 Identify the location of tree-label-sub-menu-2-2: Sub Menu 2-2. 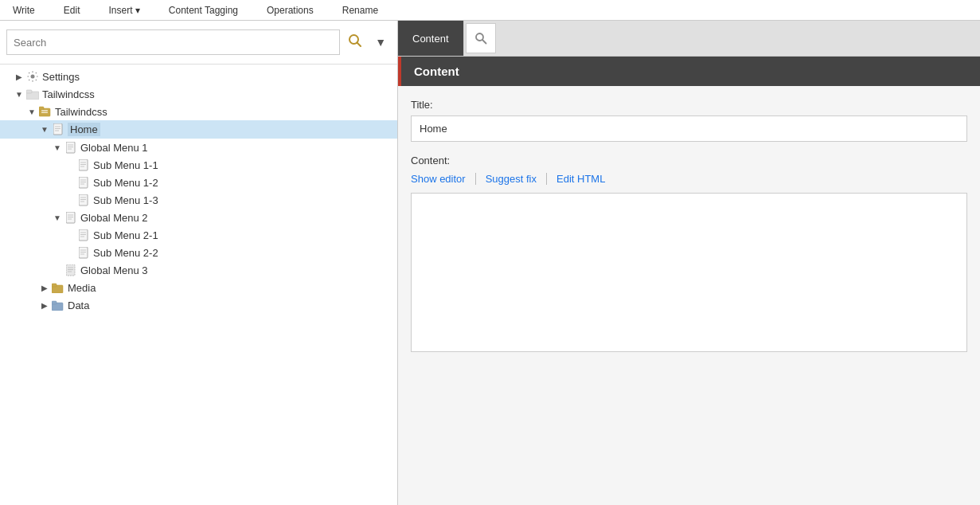
(126, 253).